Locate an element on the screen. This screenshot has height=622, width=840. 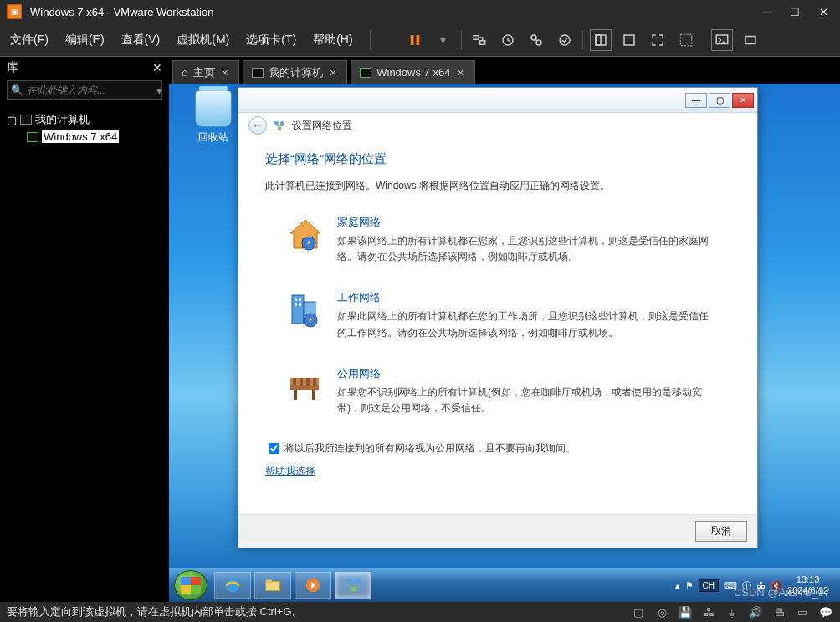
vmware-titlebar: ▣ Windows 7 x64 - VMware Workstation ─ ☐… is located at coordinates (420, 12).